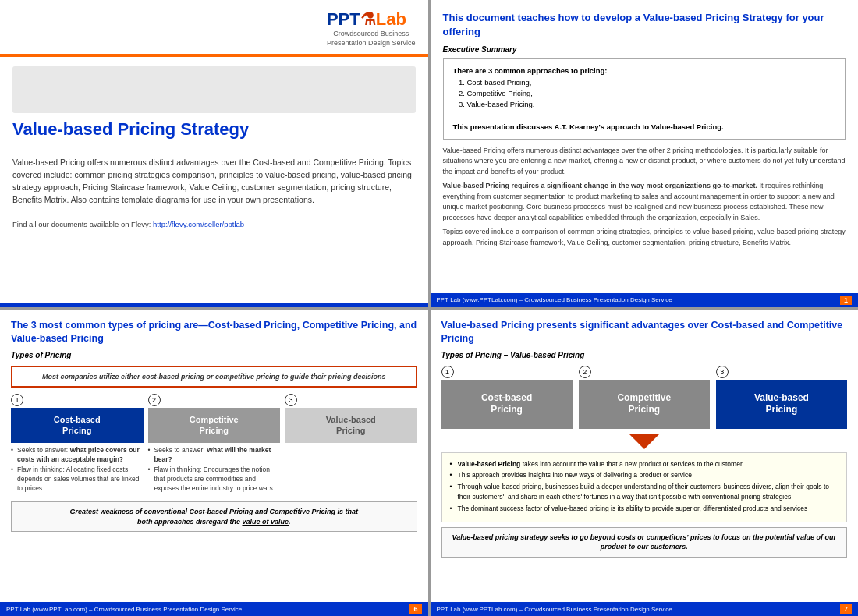  Describe the element at coordinates (154, 400) in the screenshot. I see `card2-badge: 2` at that location.